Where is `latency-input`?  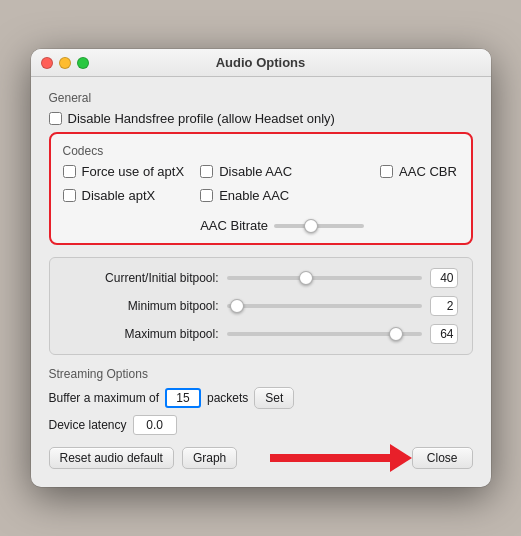
latency-input is located at coordinates (155, 425).